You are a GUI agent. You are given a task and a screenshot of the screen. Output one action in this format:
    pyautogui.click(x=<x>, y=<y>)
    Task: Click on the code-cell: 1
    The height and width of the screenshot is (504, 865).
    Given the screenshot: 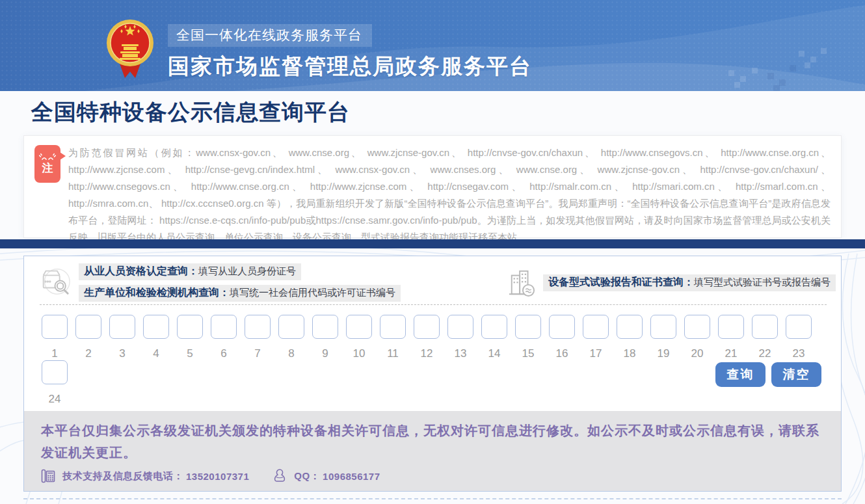 What is the action you would take?
    pyautogui.click(x=55, y=338)
    